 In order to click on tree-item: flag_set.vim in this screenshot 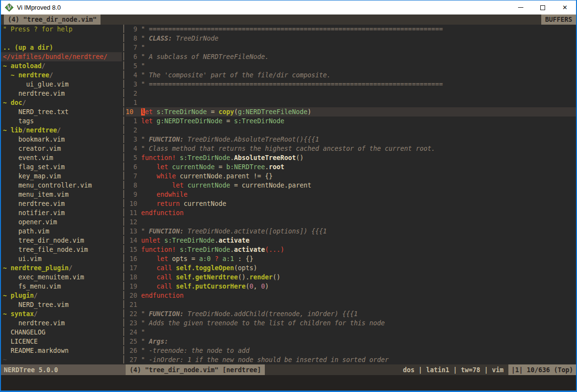, I will do `click(61, 167)`.